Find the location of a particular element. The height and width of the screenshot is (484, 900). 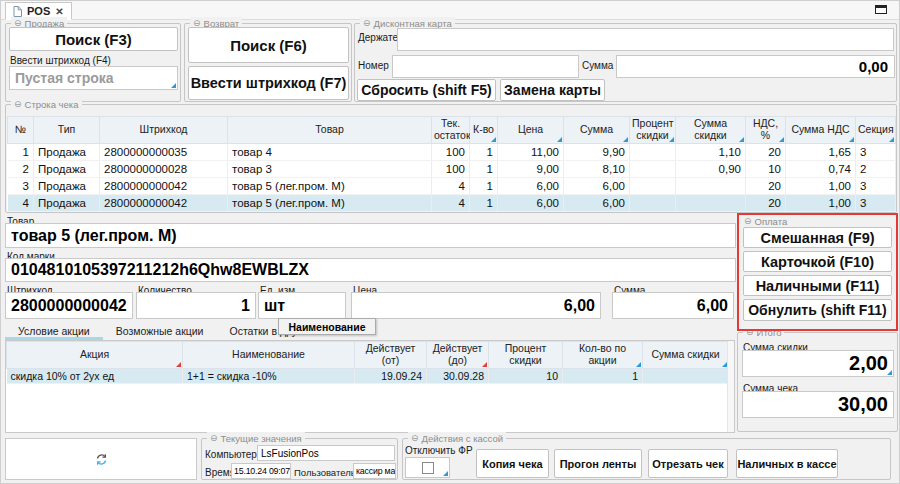

search-f3-button: Поиск (F3) is located at coordinates (94, 39).